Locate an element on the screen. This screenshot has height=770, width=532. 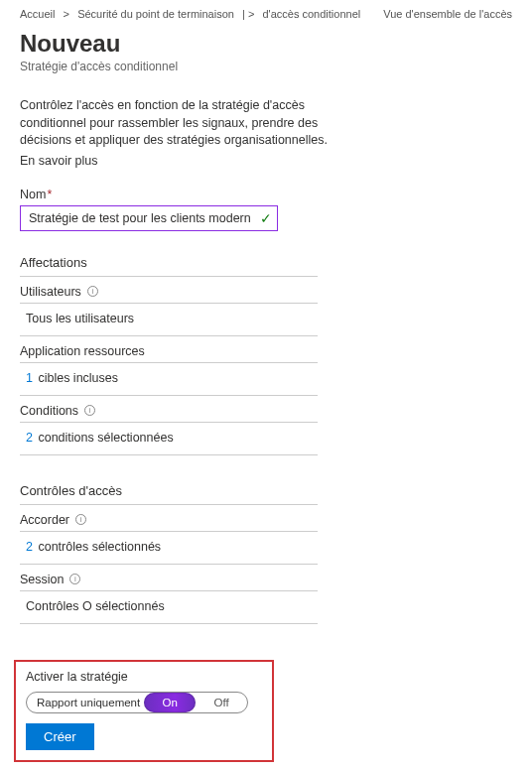
breadcrumb: Accueil > Sécurité du point de terminais… is located at coordinates (266, 14).